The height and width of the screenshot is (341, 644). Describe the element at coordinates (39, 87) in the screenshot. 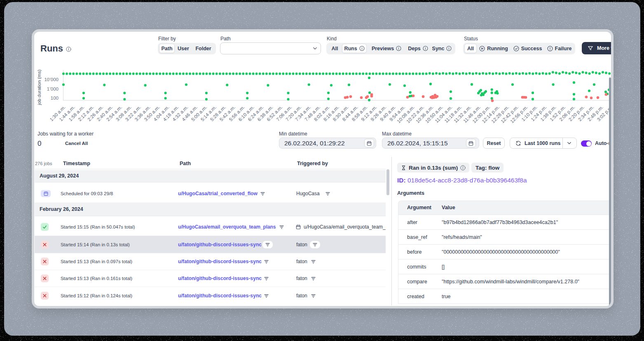

I see `svg-text: job duration (ms)` at that location.